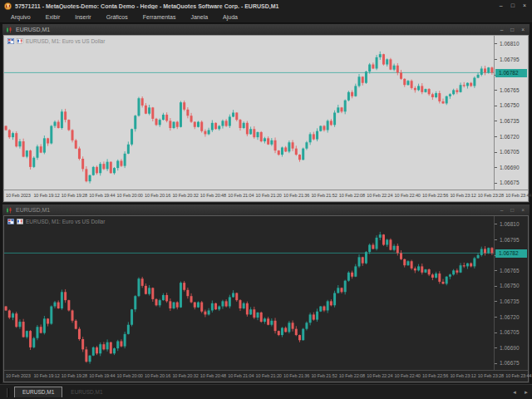 The image size is (532, 399). What do you see at coordinates (200, 17) in the screenshot?
I see `menu-item-janela: Janela` at bounding box center [200, 17].